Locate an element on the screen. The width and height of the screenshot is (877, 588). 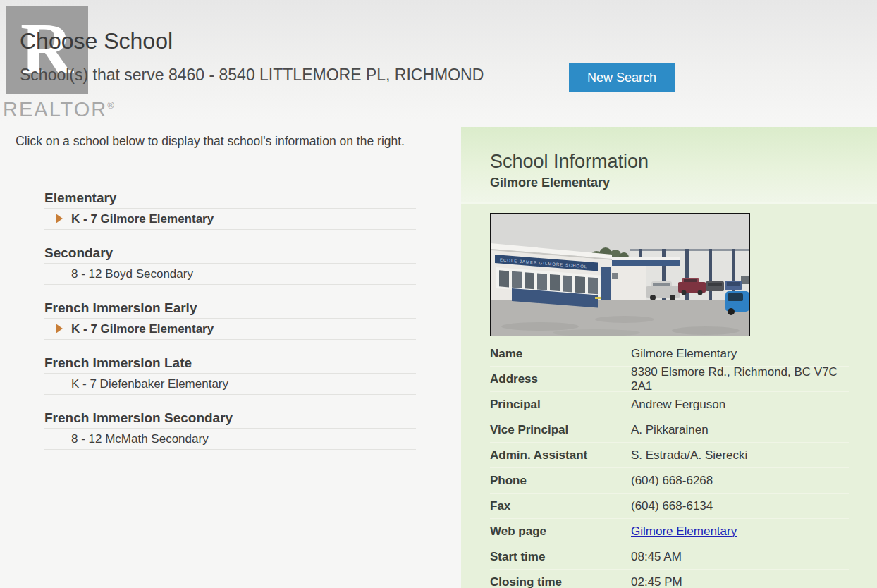
realtor-logo: R REALTOR® is located at coordinates (61, 63).